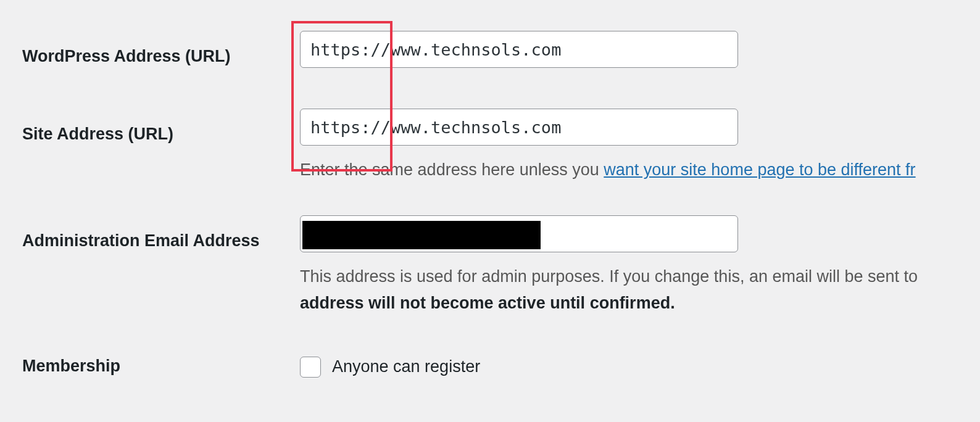  I want to click on membership-row: Membership Anyone can register, so click(501, 366).